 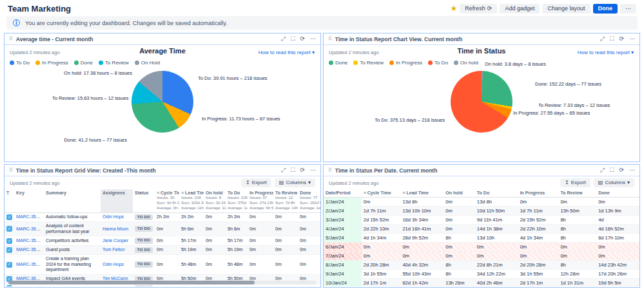 What do you see at coordinates (578, 193) in the screenshot?
I see `column-header: To Review` at bounding box center [578, 193].